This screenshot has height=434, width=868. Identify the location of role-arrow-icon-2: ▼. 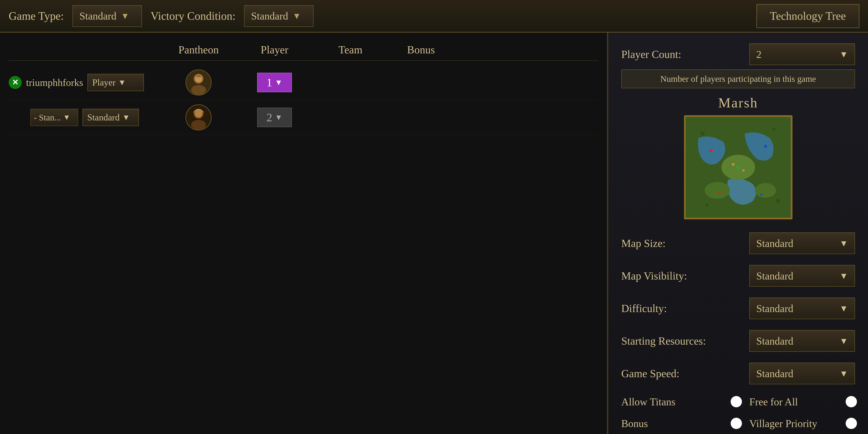
(126, 117).